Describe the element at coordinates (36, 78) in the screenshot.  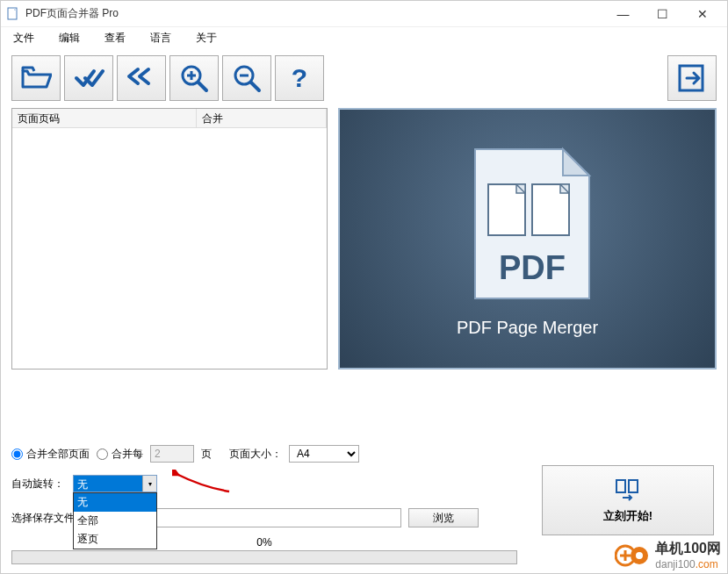
I see `open-button` at that location.